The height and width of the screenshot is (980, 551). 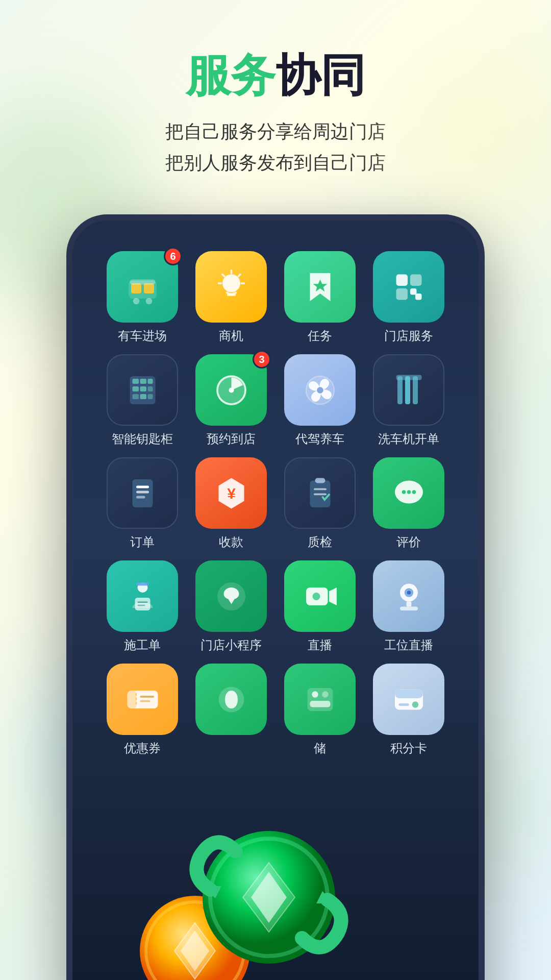 I want to click on app-opportunity: 商机, so click(x=231, y=298).